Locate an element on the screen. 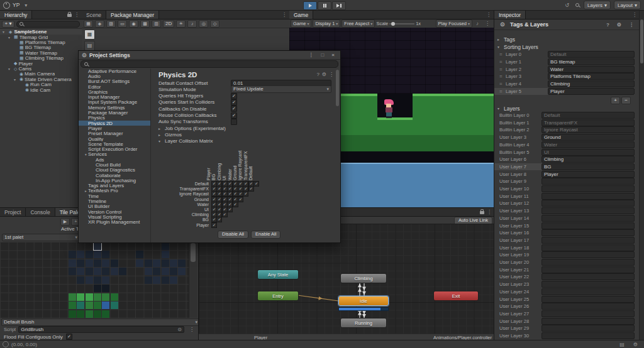 Image resolution: width=644 pixels, height=348 pixels. chevron-icon: ▾ is located at coordinates (161, 141).